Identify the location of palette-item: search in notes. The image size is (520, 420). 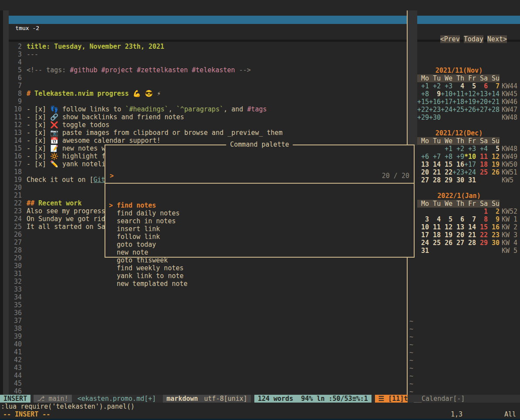
(260, 221).